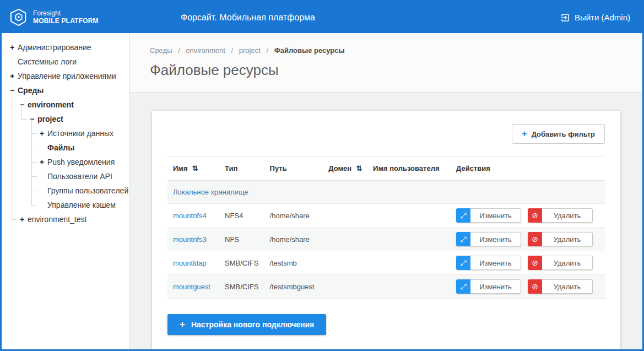  I want to click on resource-type: NFS4, so click(242, 216).